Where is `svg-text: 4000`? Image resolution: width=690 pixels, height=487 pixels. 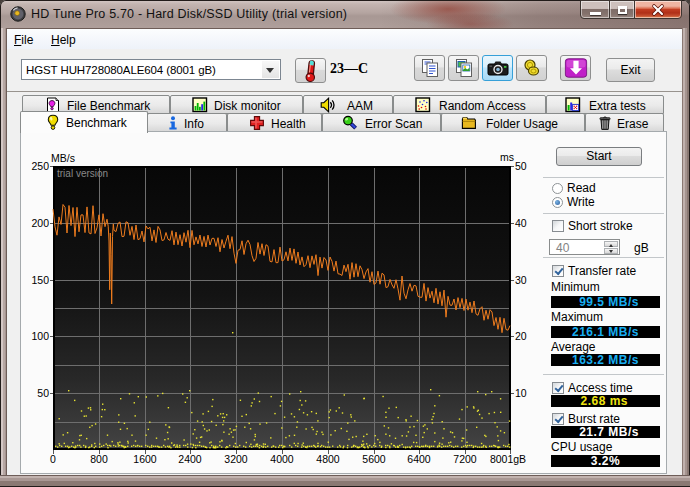 svg-text: 4000 is located at coordinates (282, 459).